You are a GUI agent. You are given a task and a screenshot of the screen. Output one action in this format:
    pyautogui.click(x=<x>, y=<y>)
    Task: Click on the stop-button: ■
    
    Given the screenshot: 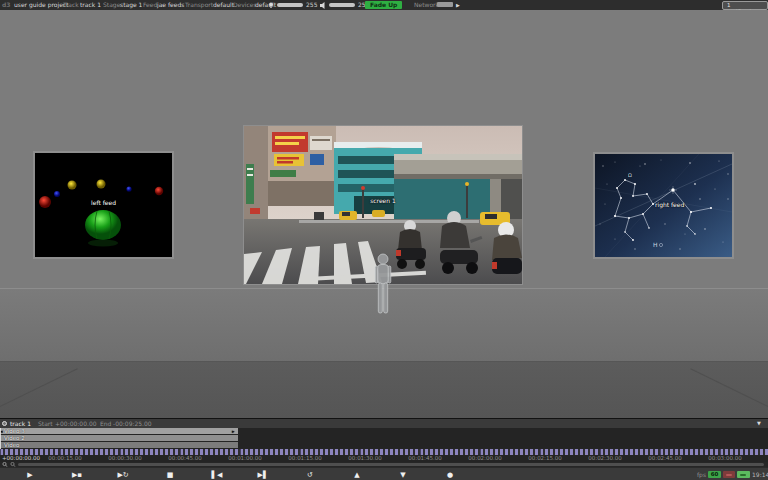 What is the action you would take?
    pyautogui.click(x=170, y=474)
    